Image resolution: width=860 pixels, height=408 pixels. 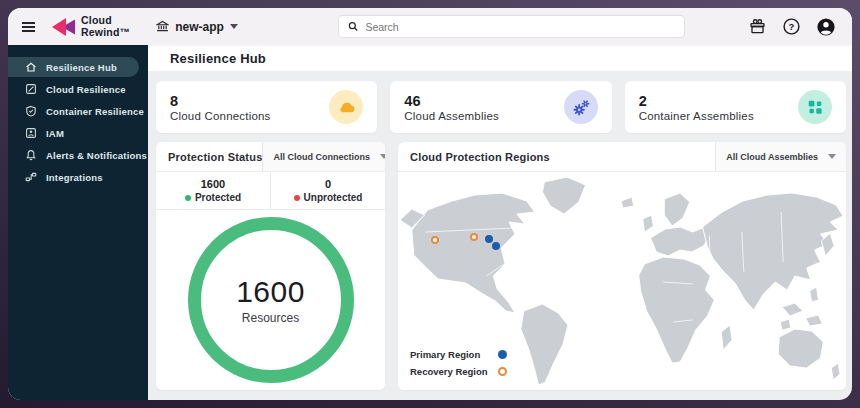 I want to click on container-shield-icon, so click(x=30, y=111).